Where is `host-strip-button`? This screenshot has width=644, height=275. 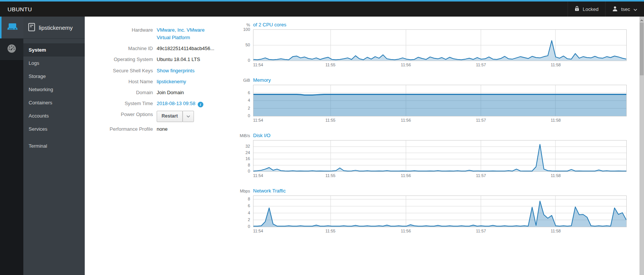 host-strip-button is located at coordinates (12, 28).